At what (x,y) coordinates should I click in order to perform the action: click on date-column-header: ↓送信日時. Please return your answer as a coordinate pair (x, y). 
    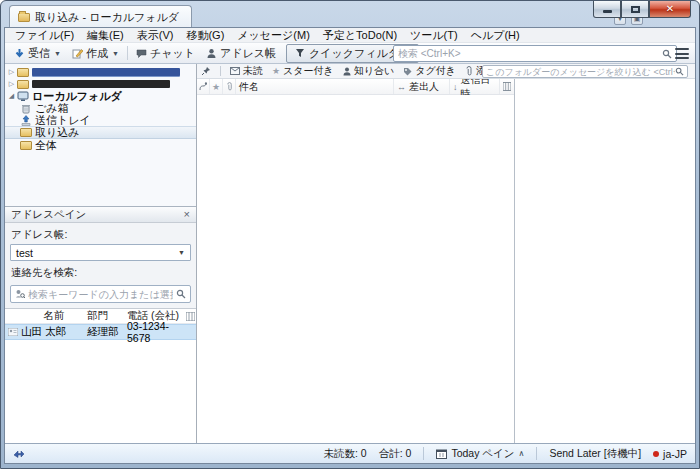
    Looking at the image, I should click on (475, 86).